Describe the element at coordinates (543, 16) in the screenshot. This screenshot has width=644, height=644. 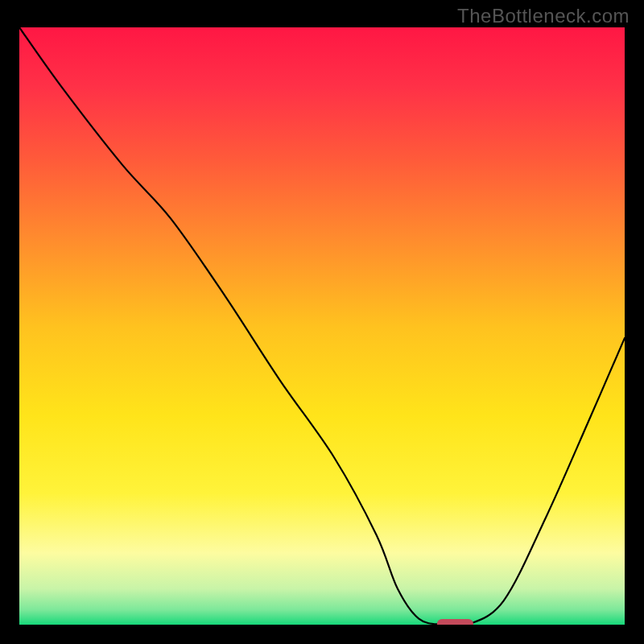
I see `watermark-text: TheBottleneck.com` at that location.